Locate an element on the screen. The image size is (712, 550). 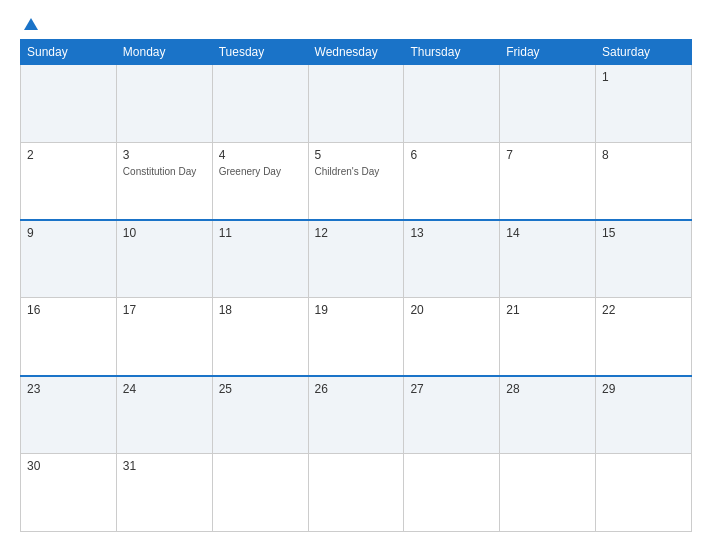
calendar-cell: 9 is located at coordinates (69, 259).